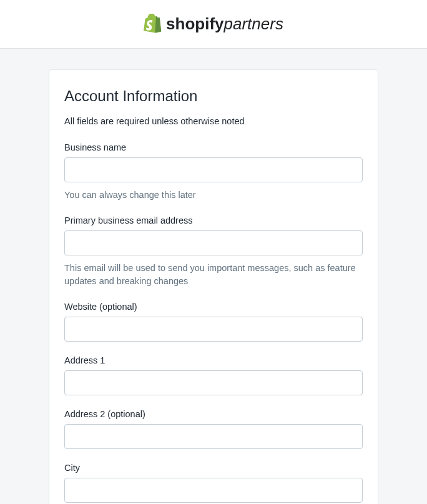 The width and height of the screenshot is (427, 504). Describe the element at coordinates (214, 195) in the screenshot. I see `business-name-help: You can always change this later` at that location.